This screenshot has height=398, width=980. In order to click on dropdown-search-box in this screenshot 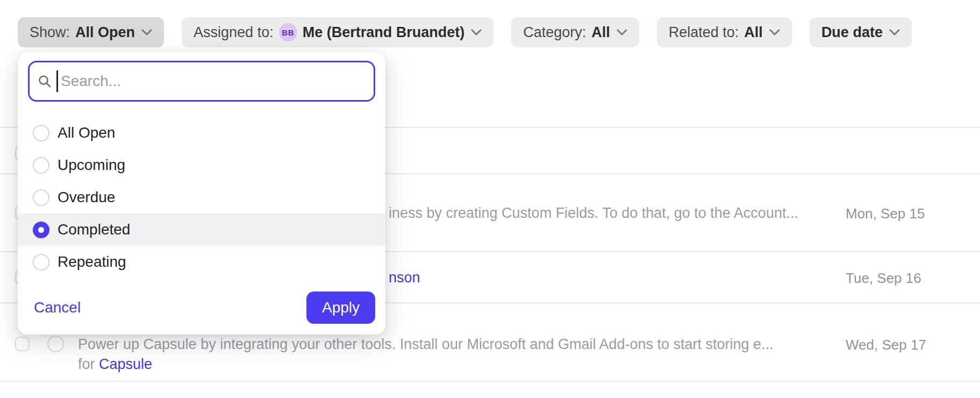, I will do `click(202, 81)`.